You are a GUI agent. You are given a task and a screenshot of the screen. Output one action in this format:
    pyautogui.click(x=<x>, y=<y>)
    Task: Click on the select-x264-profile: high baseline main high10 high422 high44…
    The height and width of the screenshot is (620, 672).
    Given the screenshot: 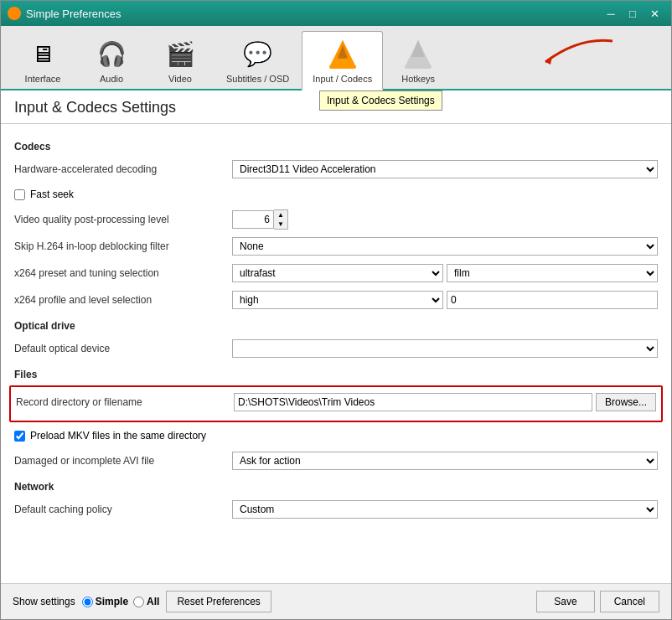 What is the action you would take?
    pyautogui.click(x=338, y=300)
    